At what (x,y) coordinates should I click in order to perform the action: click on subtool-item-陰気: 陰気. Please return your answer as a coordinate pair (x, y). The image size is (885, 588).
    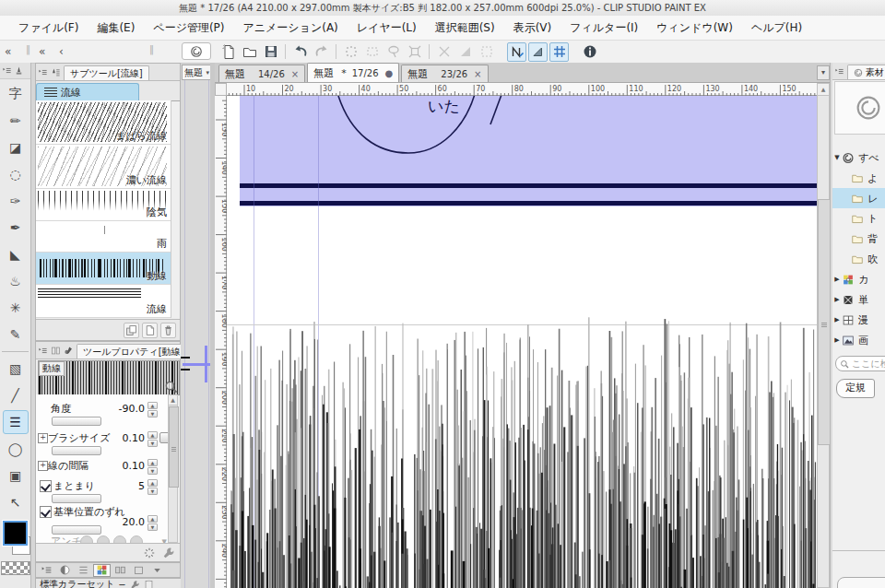
    Looking at the image, I should click on (103, 205).